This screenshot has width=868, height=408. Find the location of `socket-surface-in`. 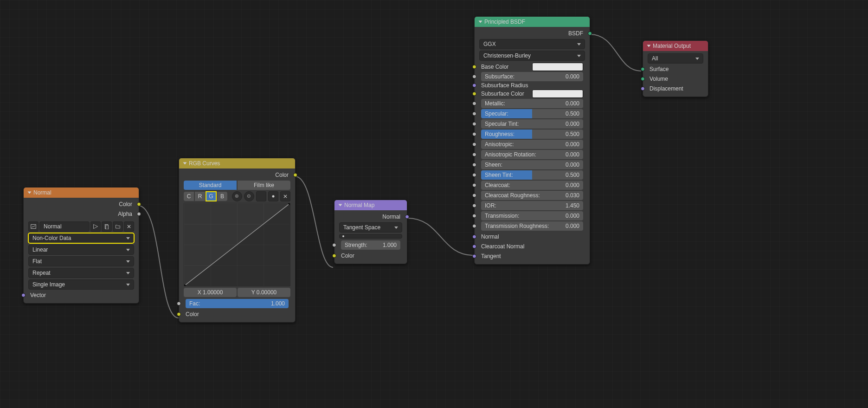

socket-surface-in is located at coordinates (643, 70).